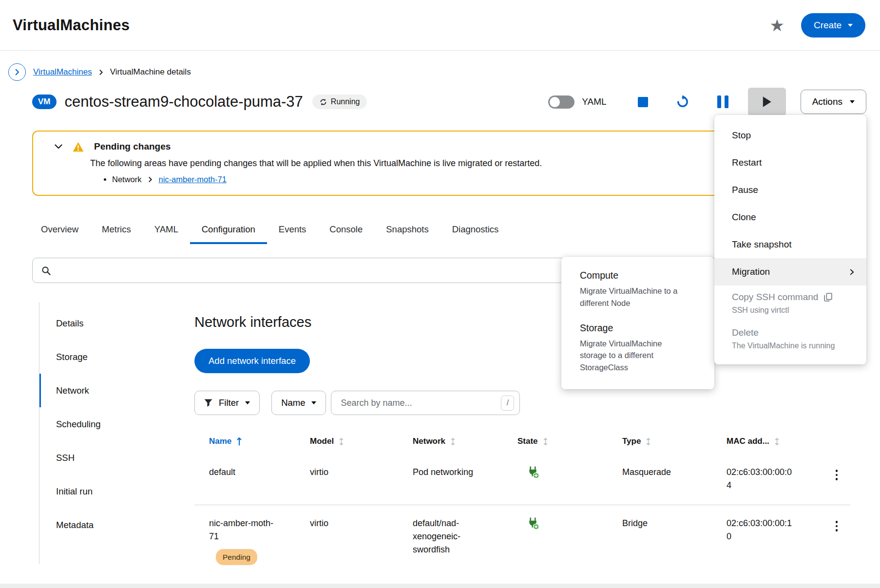 The image size is (880, 588). What do you see at coordinates (167, 233) in the screenshot?
I see `tab-yaml: YAML` at bounding box center [167, 233].